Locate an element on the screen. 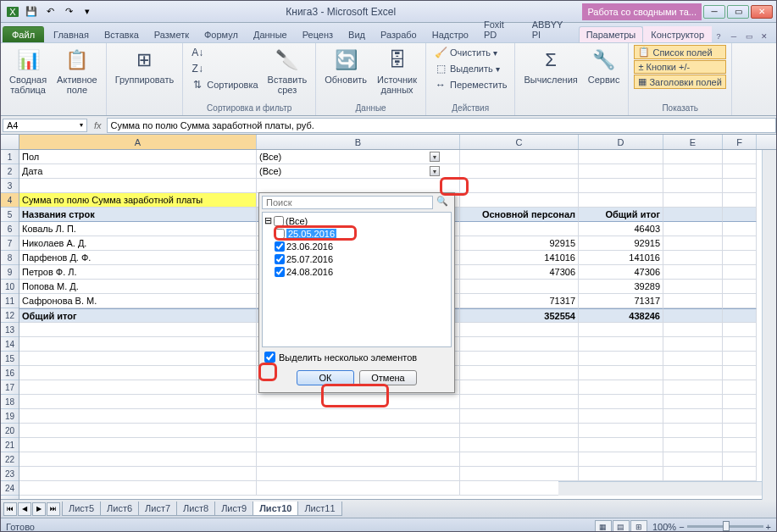 Image resolution: width=777 pixels, height=532 pixels. cell-A24 is located at coordinates (138, 488).